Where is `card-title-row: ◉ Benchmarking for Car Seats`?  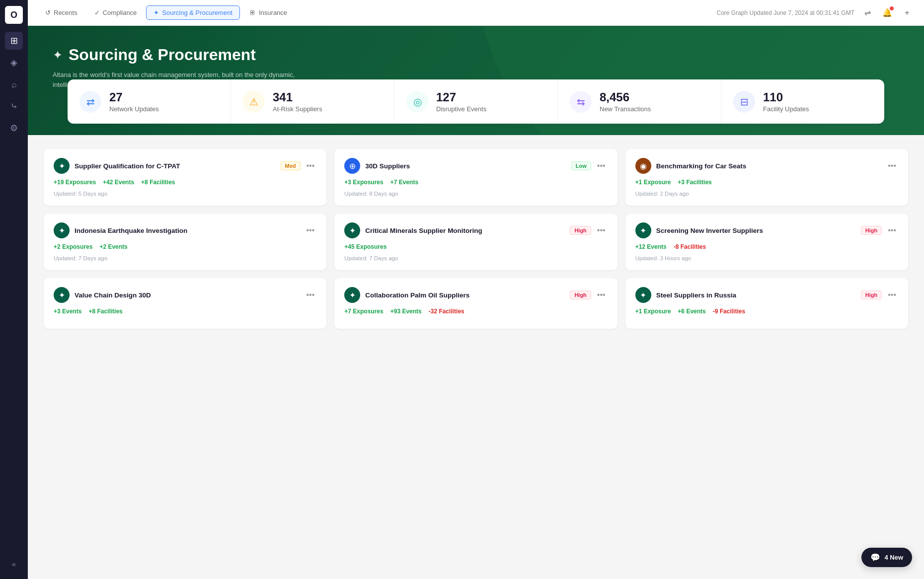
card-title-row: ◉ Benchmarking for Car Seats is located at coordinates (691, 166).